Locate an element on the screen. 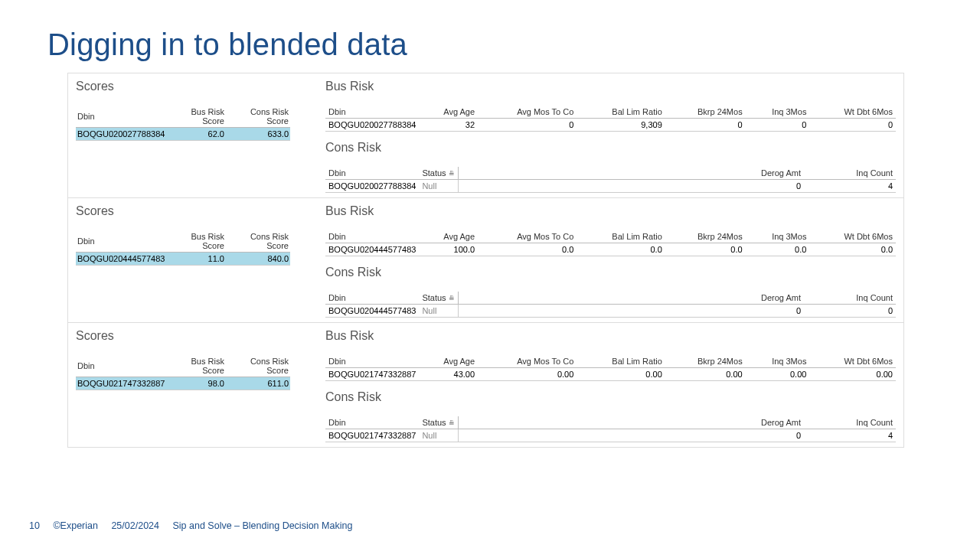 The width and height of the screenshot is (980, 551). cell-cons-score: 611.0 is located at coordinates (258, 384).